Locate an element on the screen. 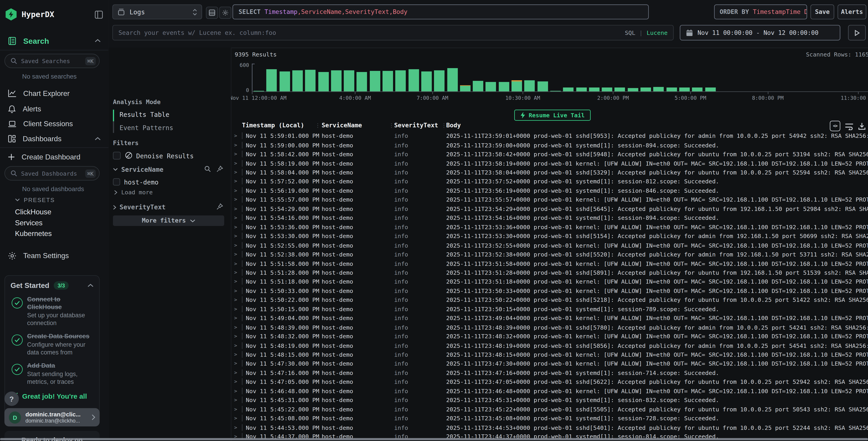 The height and width of the screenshot is (441, 868). table-row: > Nov 11 5:51:58.000 PM host-demo info 2… is located at coordinates (549, 264).